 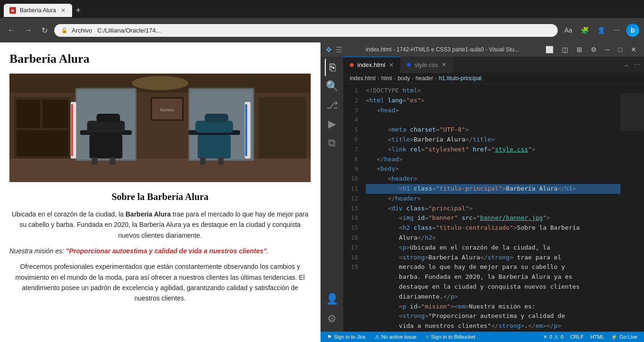 I want to click on profile-button: 👤, so click(x=602, y=30).